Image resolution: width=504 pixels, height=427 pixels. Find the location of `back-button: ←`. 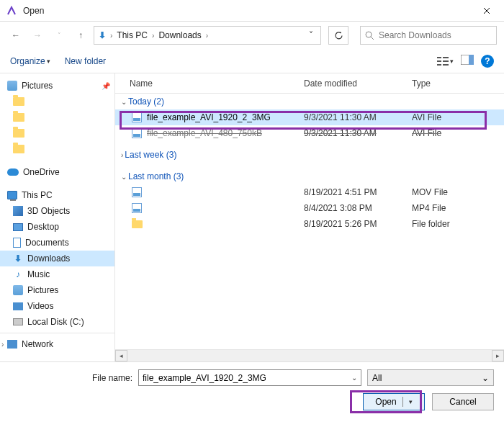

back-button: ← is located at coordinates (16, 35).